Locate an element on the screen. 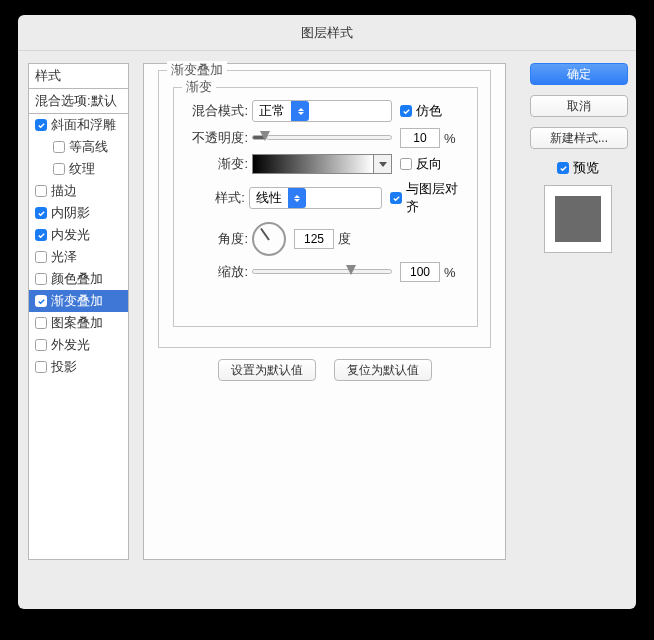 This screenshot has width=654, height=640. angle-input is located at coordinates (314, 239).